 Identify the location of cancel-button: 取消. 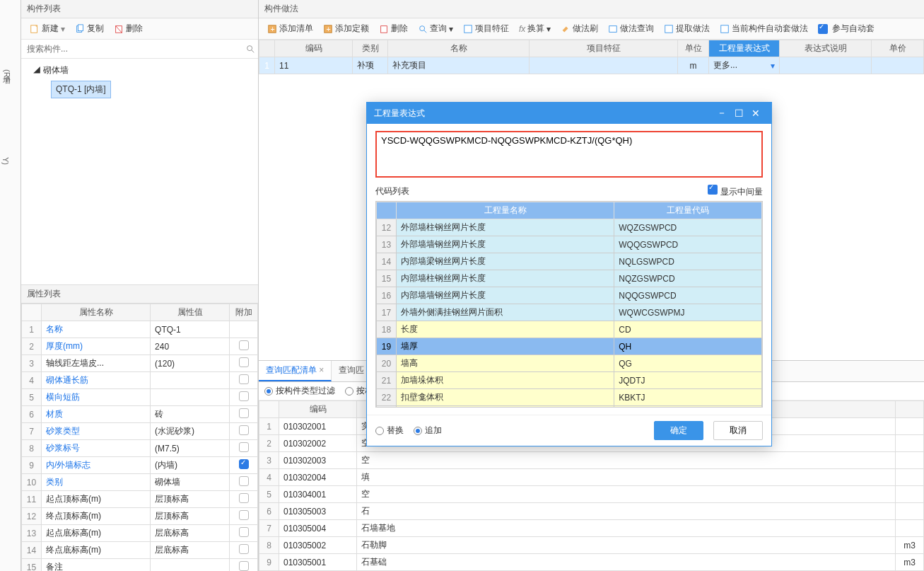
(738, 430).